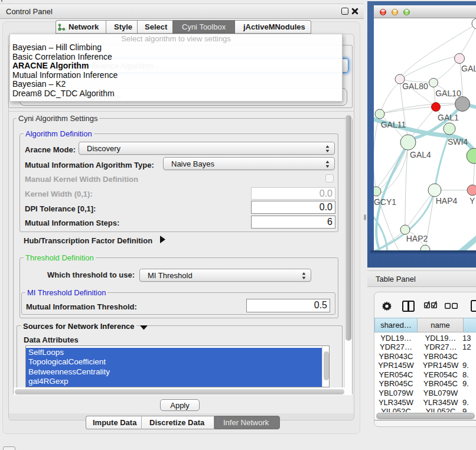 This screenshot has height=450, width=476. What do you see at coordinates (448, 118) in the screenshot?
I see `svg-text: GAL1` at bounding box center [448, 118].